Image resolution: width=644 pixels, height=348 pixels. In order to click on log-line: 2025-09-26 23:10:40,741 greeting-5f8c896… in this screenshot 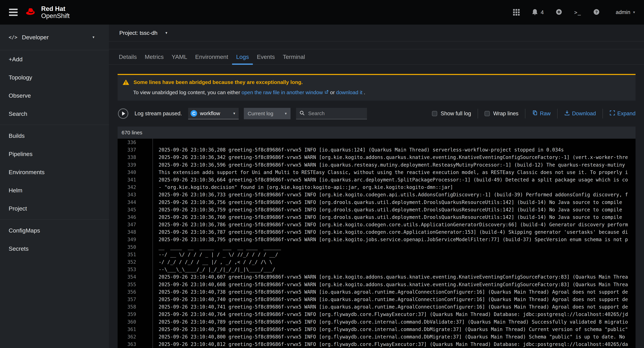, I will do `click(397, 307)`.